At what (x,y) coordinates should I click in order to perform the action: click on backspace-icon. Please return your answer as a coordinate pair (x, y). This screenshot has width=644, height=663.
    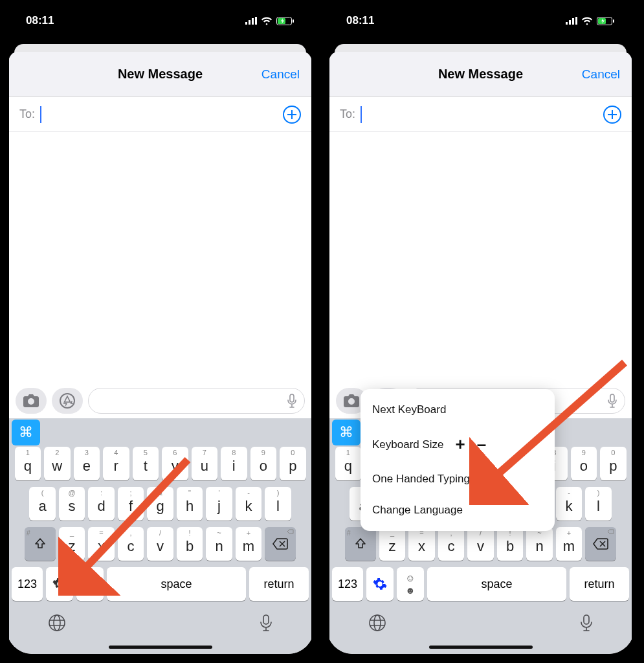
    Looking at the image, I should click on (601, 544).